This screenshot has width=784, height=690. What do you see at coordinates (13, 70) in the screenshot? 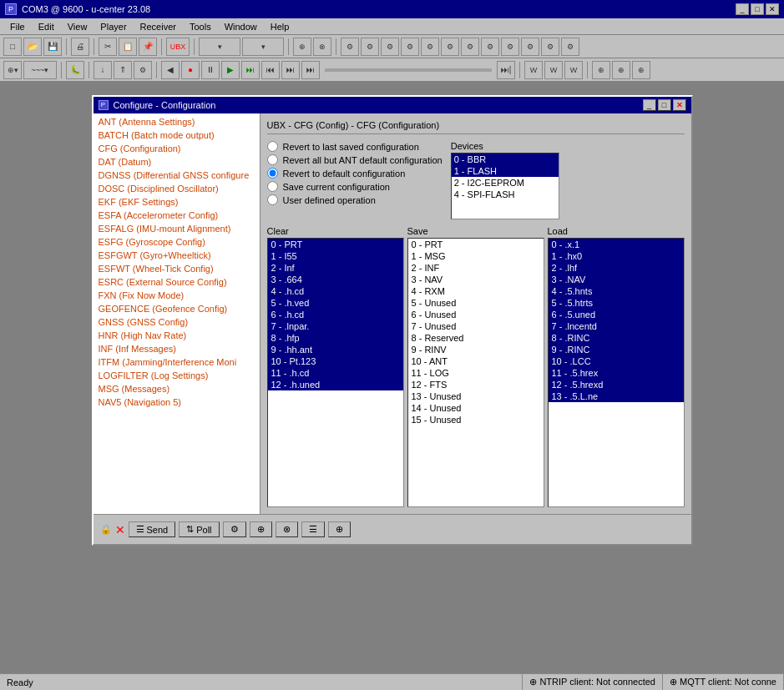
I see `nav-btn1: ⊕▾` at bounding box center [13, 70].